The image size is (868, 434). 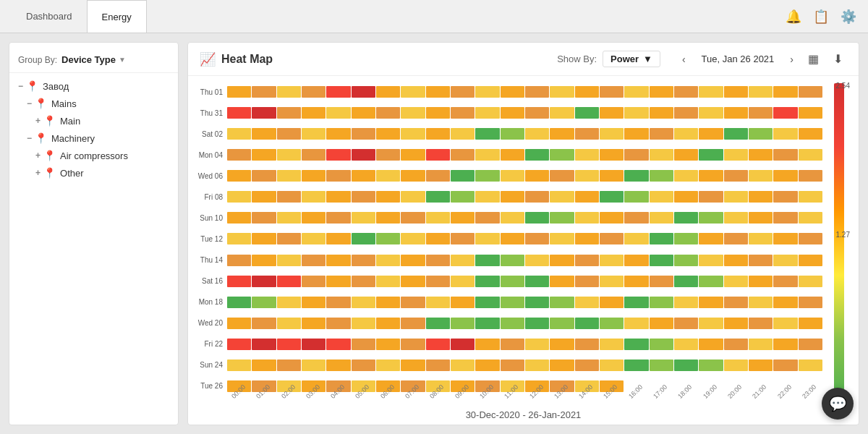 I want to click on bell-icon: 🔔, so click(x=793, y=17).